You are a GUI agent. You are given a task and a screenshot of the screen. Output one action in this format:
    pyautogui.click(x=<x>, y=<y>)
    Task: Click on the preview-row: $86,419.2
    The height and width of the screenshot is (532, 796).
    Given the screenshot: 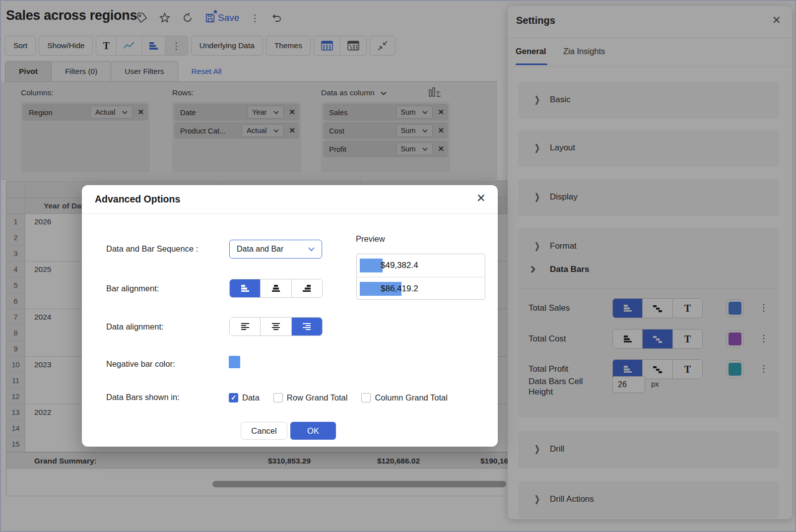 What is the action you would take?
    pyautogui.click(x=421, y=288)
    